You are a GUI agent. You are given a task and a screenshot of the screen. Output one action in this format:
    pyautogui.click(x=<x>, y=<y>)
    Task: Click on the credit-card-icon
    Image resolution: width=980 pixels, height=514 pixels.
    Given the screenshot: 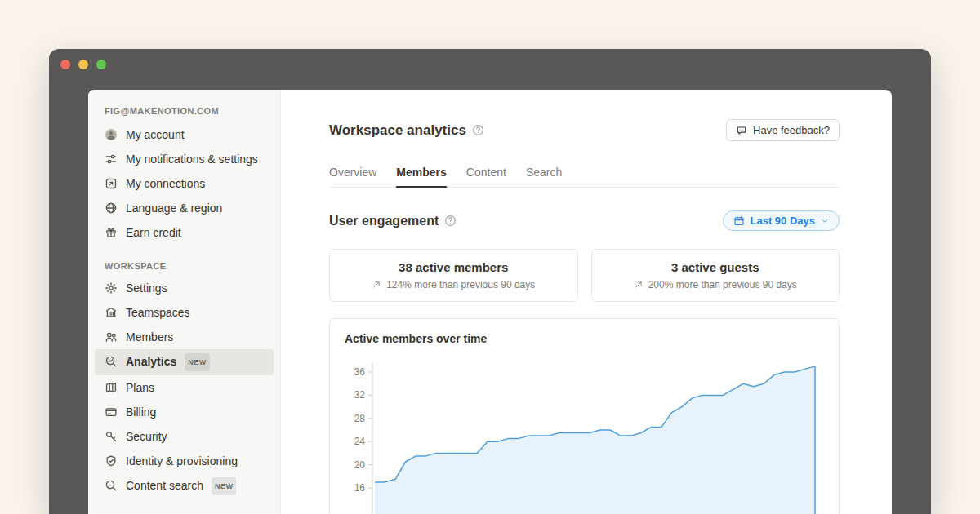 What is the action you would take?
    pyautogui.click(x=111, y=412)
    